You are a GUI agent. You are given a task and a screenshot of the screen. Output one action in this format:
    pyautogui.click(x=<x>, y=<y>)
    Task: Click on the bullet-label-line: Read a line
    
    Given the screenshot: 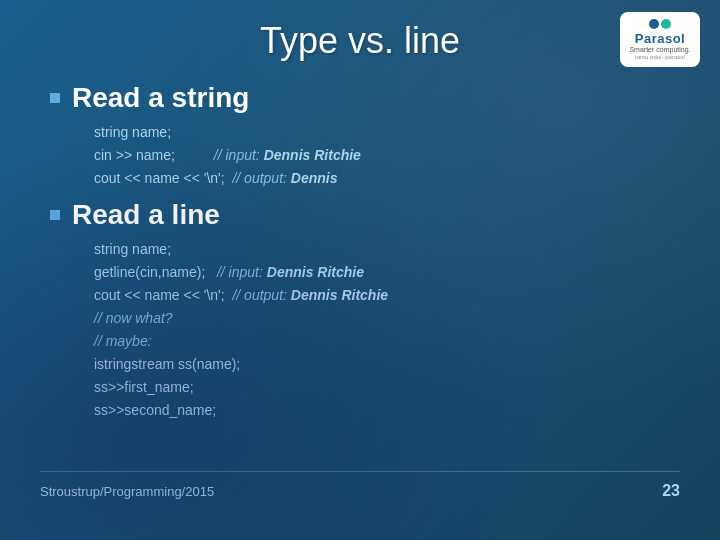 What is the action you would take?
    pyautogui.click(x=146, y=215)
    